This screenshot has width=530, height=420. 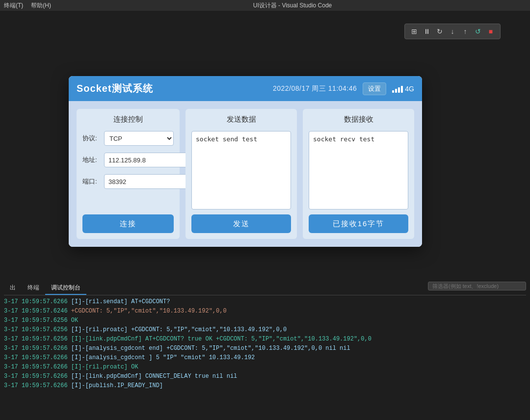 I want to click on modal-title: Socket测试系统, so click(x=115, y=88).